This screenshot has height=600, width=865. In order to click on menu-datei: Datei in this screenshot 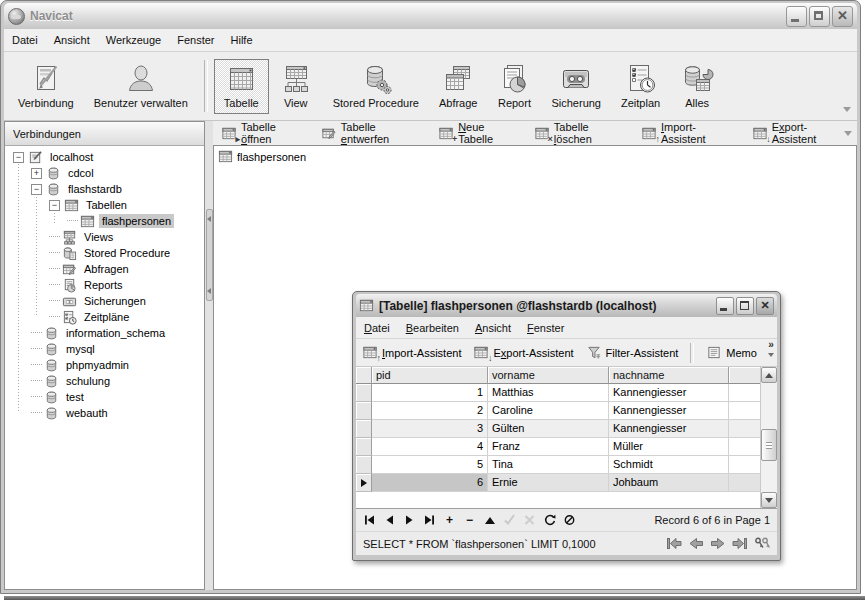, I will do `click(25, 40)`.